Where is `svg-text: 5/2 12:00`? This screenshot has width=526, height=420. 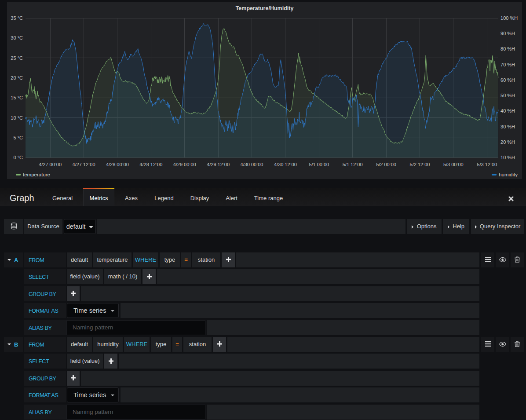
svg-text: 5/2 12:00 is located at coordinates (420, 164).